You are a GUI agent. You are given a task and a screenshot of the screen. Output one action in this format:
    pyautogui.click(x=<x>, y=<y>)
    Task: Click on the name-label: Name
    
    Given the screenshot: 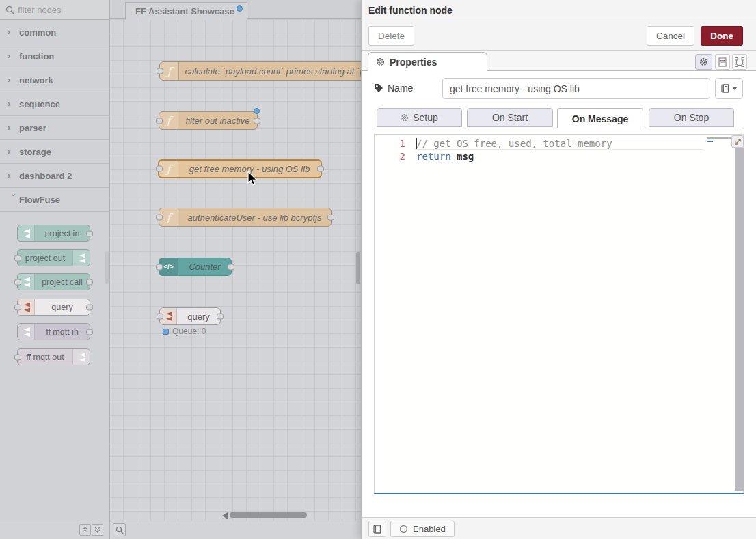 What is the action you would take?
    pyautogui.click(x=394, y=88)
    